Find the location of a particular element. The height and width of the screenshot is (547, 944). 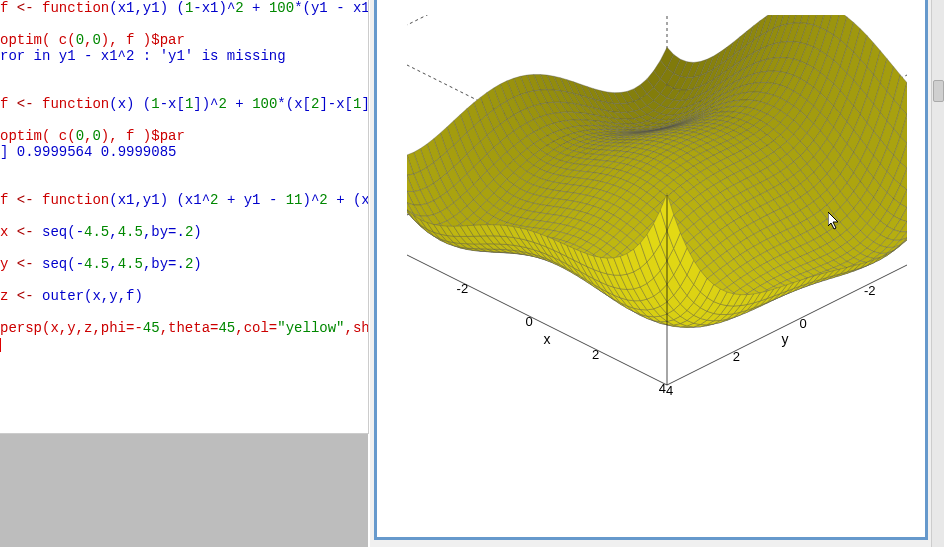

x-axis-label: x is located at coordinates (548, 339).